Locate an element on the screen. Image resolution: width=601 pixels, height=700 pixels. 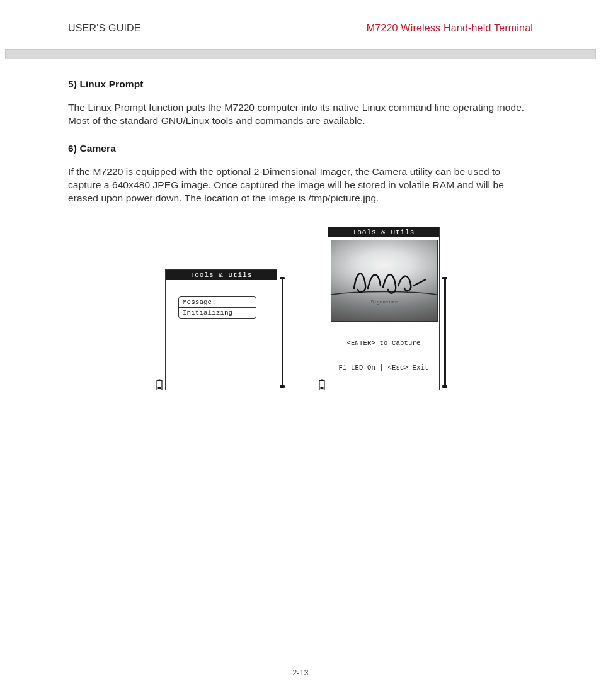
screen-body: Message: Initializing is located at coordinates (221, 335).